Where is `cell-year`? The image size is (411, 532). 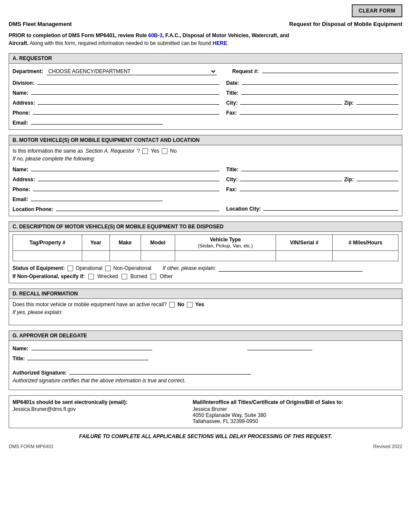 cell-year is located at coordinates (96, 256).